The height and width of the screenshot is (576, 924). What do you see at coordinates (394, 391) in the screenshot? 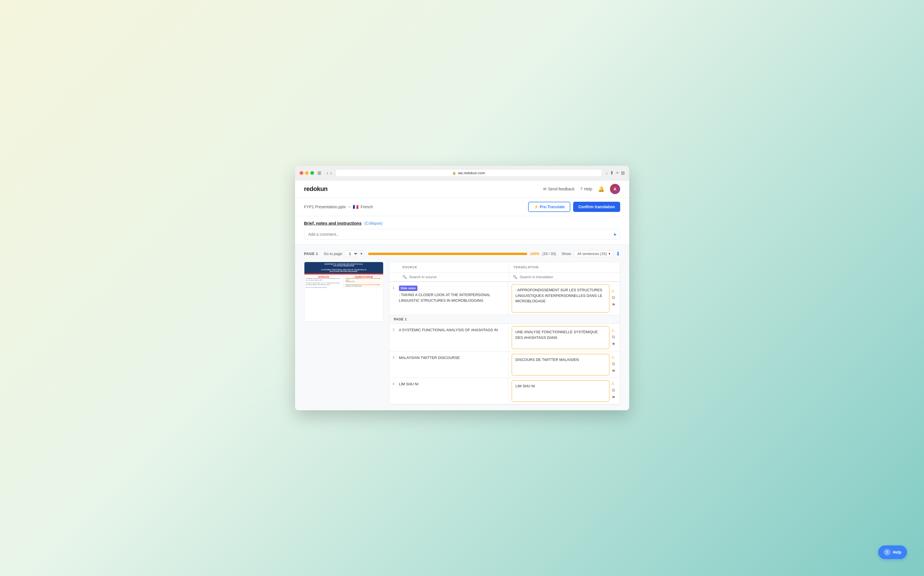
I see `row-number: 4` at bounding box center [394, 391].